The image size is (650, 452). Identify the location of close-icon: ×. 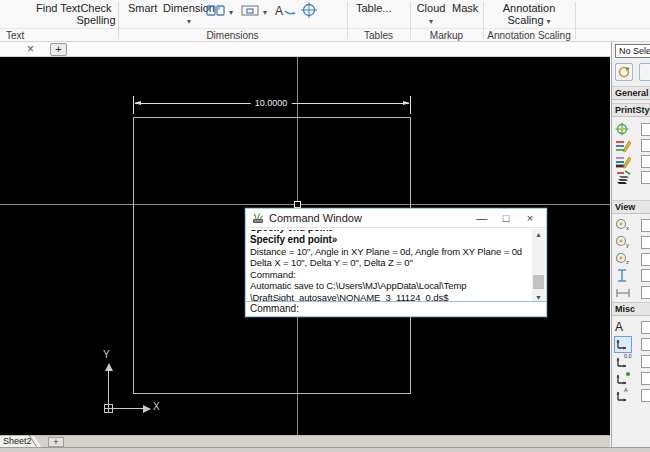
(530, 218).